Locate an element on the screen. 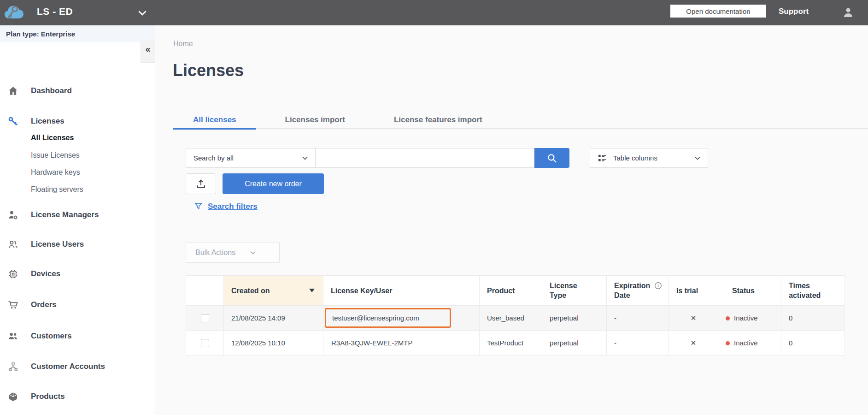  key-icon is located at coordinates (13, 122).